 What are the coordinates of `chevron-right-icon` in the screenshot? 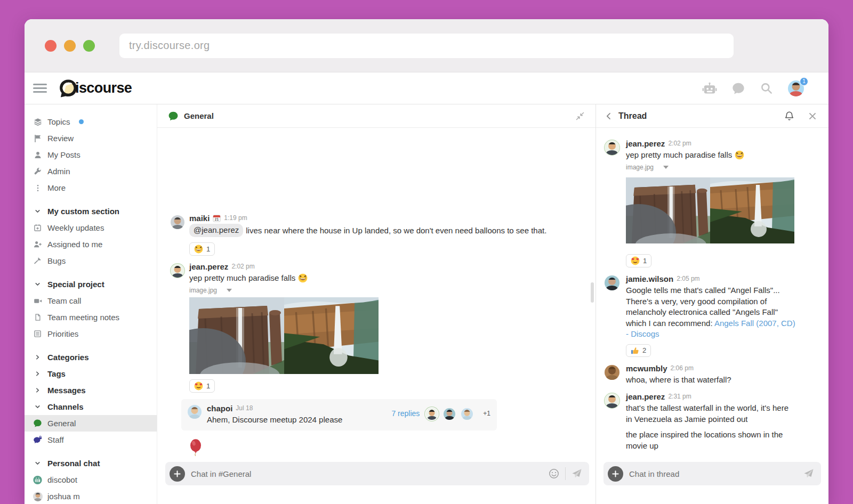 It's located at (37, 374).